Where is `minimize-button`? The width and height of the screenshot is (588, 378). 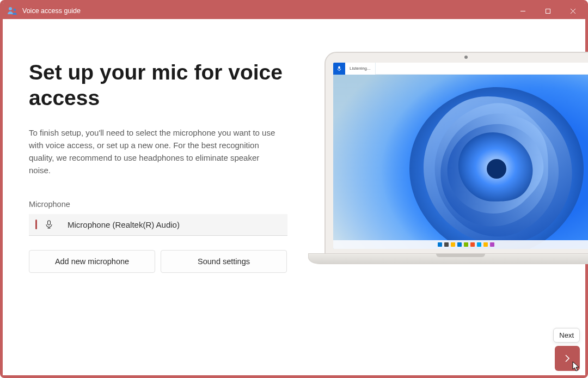 minimize-button is located at coordinates (523, 11).